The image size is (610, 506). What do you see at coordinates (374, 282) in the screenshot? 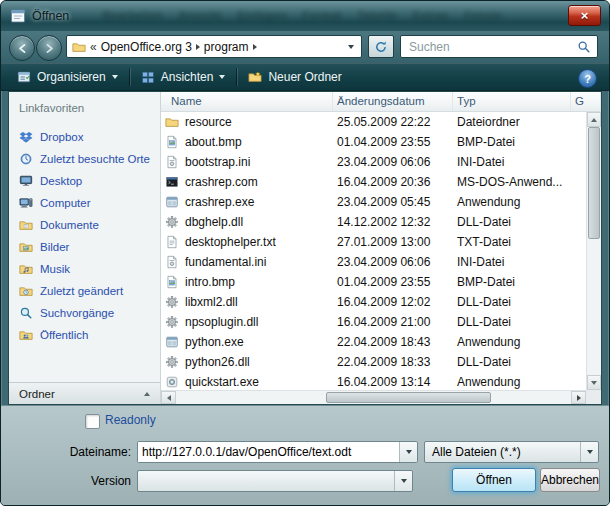
I see `file-row: intro.bmp 01.04.2009 23:55 BMP-Datei` at bounding box center [374, 282].